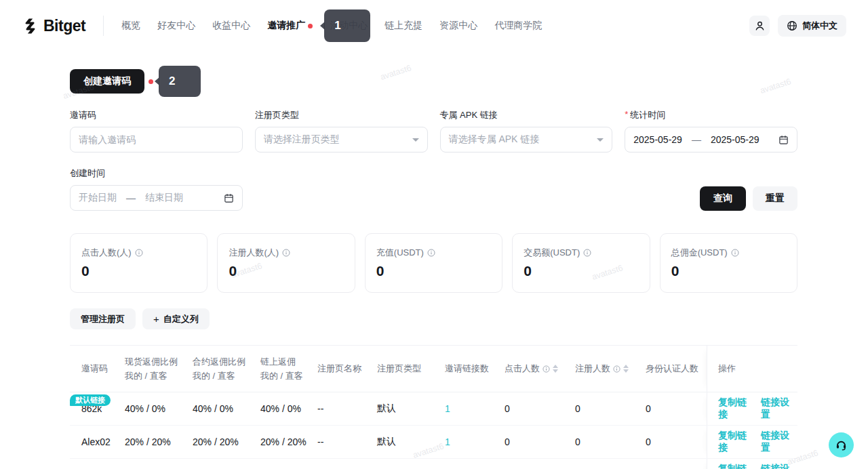 The height and width of the screenshot is (469, 868). Describe the element at coordinates (434, 263) in the screenshot. I see `stat-card-deposit: 充值(USDT) 0` at that location.